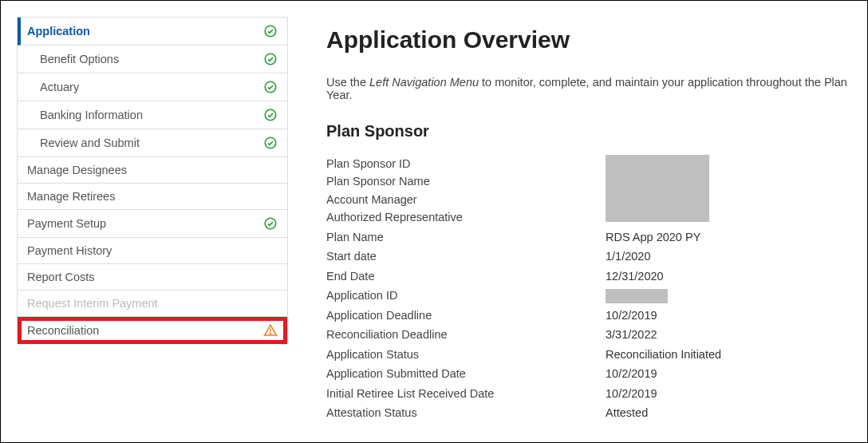 The image size is (868, 443). Describe the element at coordinates (589, 237) in the screenshot. I see `row-plan-name: Plan Name RDS App 2020 PY` at that location.